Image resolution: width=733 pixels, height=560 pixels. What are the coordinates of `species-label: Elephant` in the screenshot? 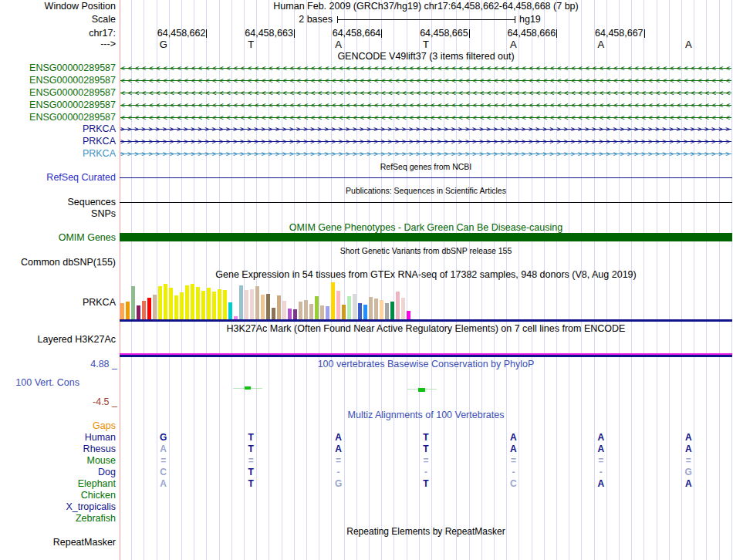 It's located at (58, 484).